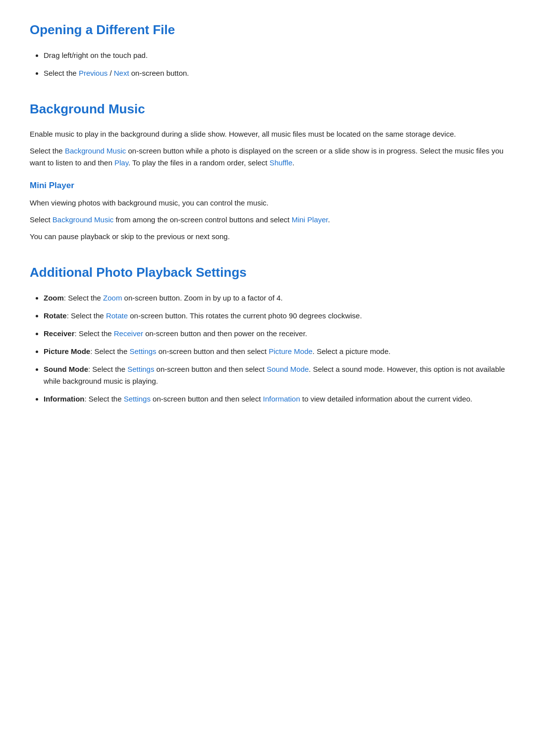 The height and width of the screenshot is (756, 535). What do you see at coordinates (121, 162) in the screenshot?
I see `play-link: Play` at bounding box center [121, 162].